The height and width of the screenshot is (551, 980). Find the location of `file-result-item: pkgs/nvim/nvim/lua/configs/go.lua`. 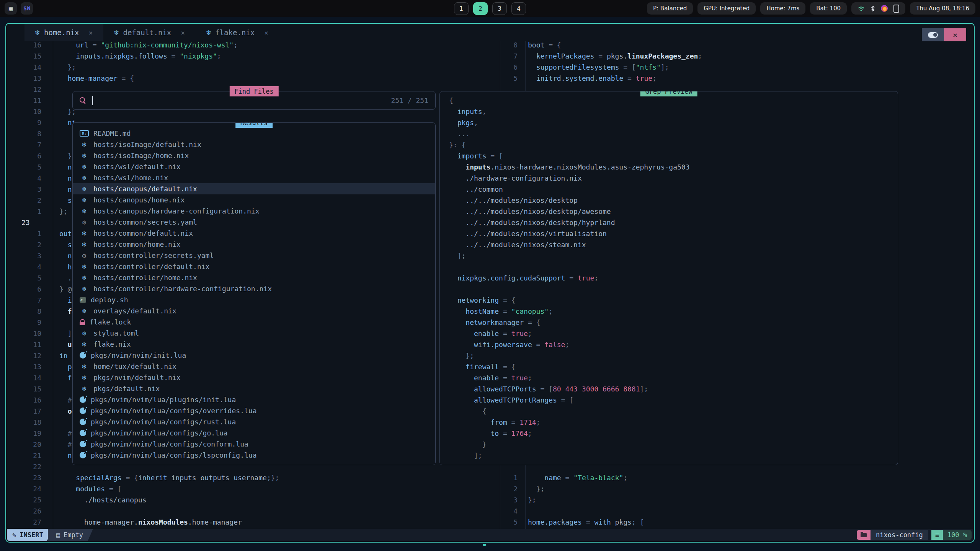

file-result-item: pkgs/nvim/nvim/lua/configs/go.lua is located at coordinates (254, 433).